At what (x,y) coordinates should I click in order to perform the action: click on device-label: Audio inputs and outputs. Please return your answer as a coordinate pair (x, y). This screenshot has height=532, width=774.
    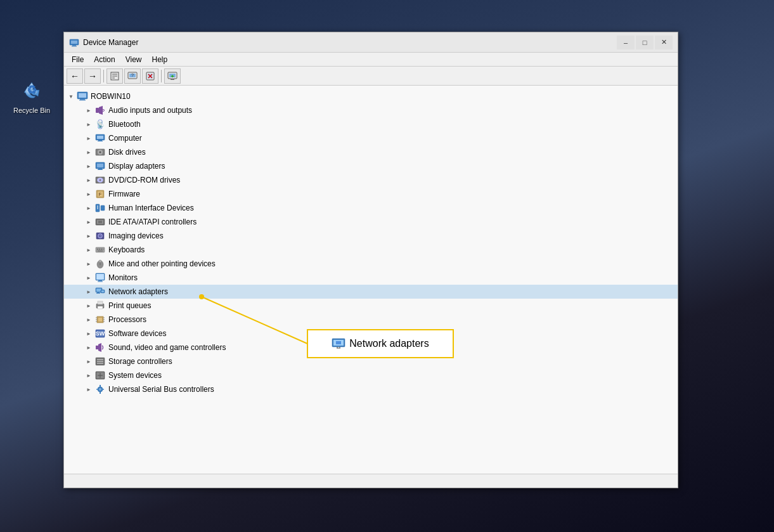
    Looking at the image, I should click on (150, 110).